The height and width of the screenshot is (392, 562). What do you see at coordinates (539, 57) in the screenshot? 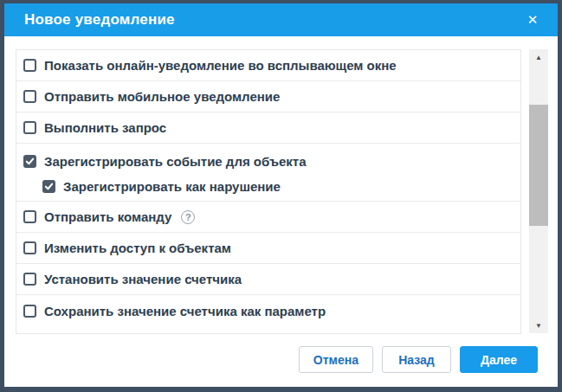
I see `scrollbar-up-button: ▲` at bounding box center [539, 57].